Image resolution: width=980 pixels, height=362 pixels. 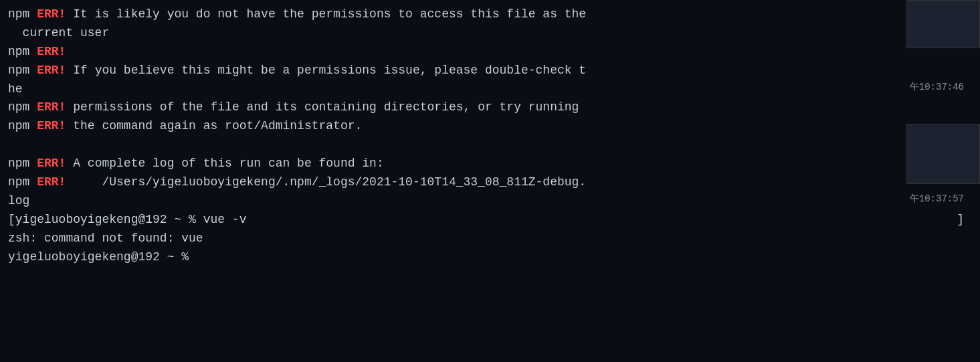 What do you see at coordinates (961, 220) in the screenshot?
I see `prompt-bracket-close: ]` at bounding box center [961, 220].